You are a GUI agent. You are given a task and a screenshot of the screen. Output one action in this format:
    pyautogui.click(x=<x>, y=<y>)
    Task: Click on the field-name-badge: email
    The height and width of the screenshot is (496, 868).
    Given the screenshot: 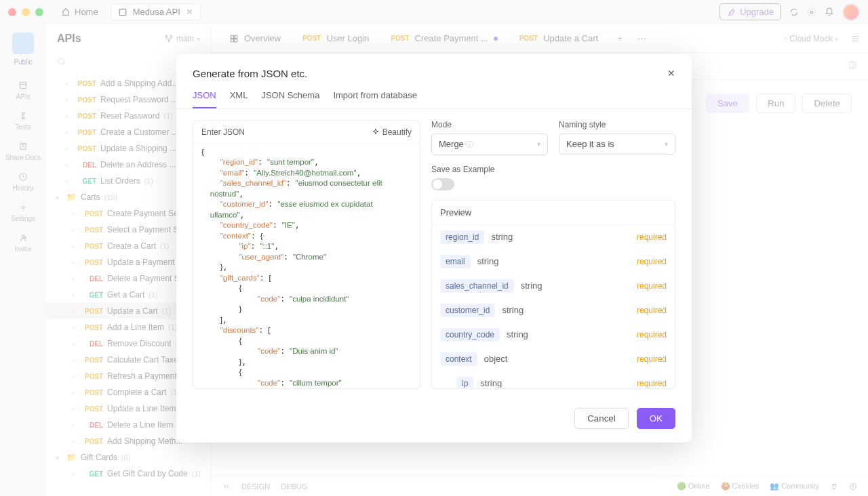 What is the action you would take?
    pyautogui.click(x=456, y=262)
    